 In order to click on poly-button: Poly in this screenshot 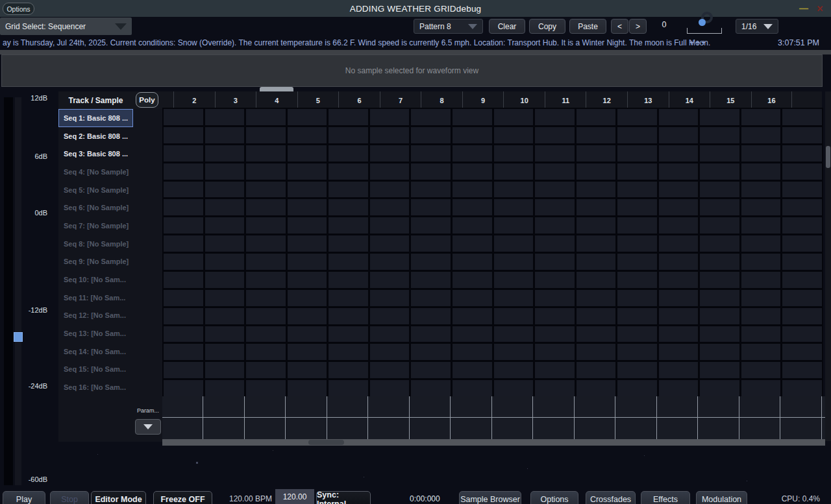, I will do `click(147, 100)`.